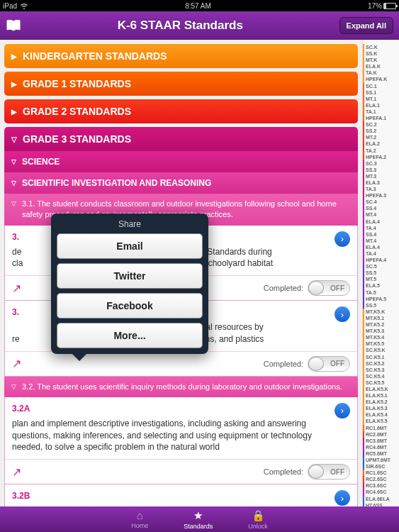  Describe the element at coordinates (381, 196) in the screenshot. I see `sidebar-item: HPEFA.3` at that location.